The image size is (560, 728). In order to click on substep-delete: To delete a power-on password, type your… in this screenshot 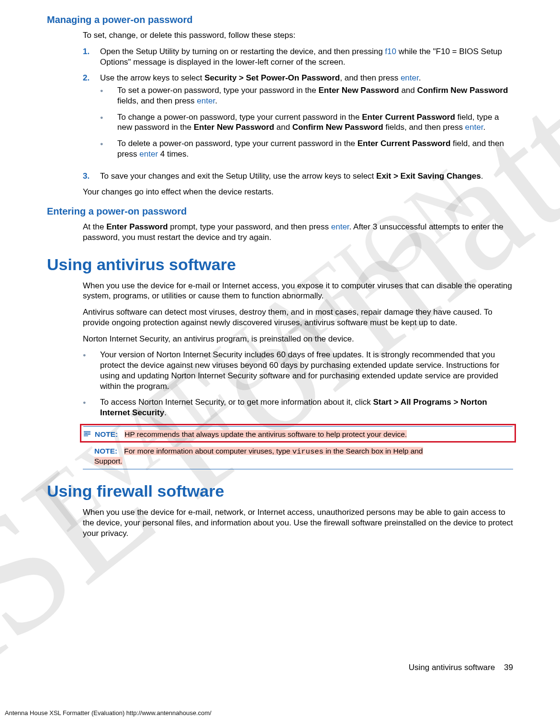, I will do `click(306, 149)`.